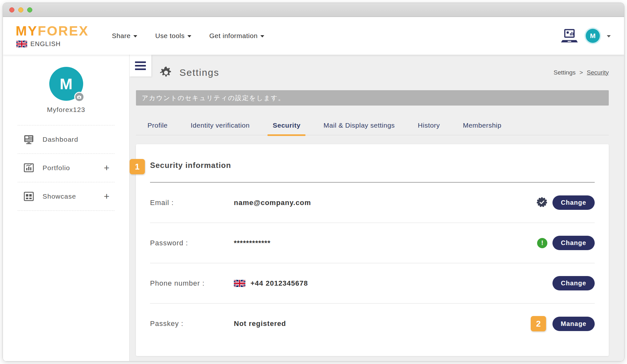 Image resolution: width=627 pixels, height=364 pixels. What do you see at coordinates (66, 168) in the screenshot?
I see `sidebar-item-portfolio: Portfolio +` at bounding box center [66, 168].